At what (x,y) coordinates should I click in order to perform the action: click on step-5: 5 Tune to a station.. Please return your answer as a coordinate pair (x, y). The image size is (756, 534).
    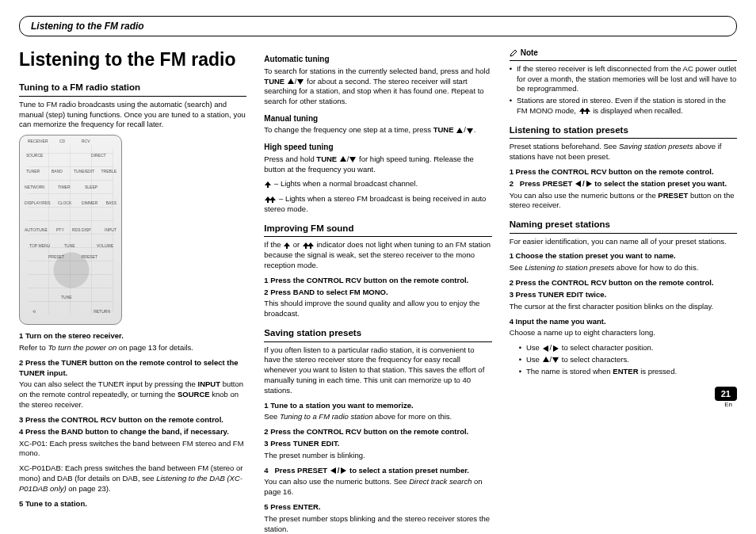
    Looking at the image, I should click on (133, 504).